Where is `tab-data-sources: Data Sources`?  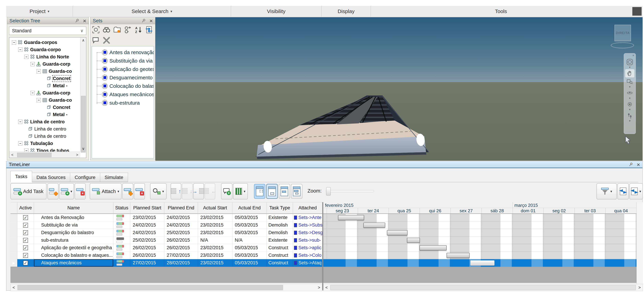
tab-data-sources: Data Sources is located at coordinates (51, 177).